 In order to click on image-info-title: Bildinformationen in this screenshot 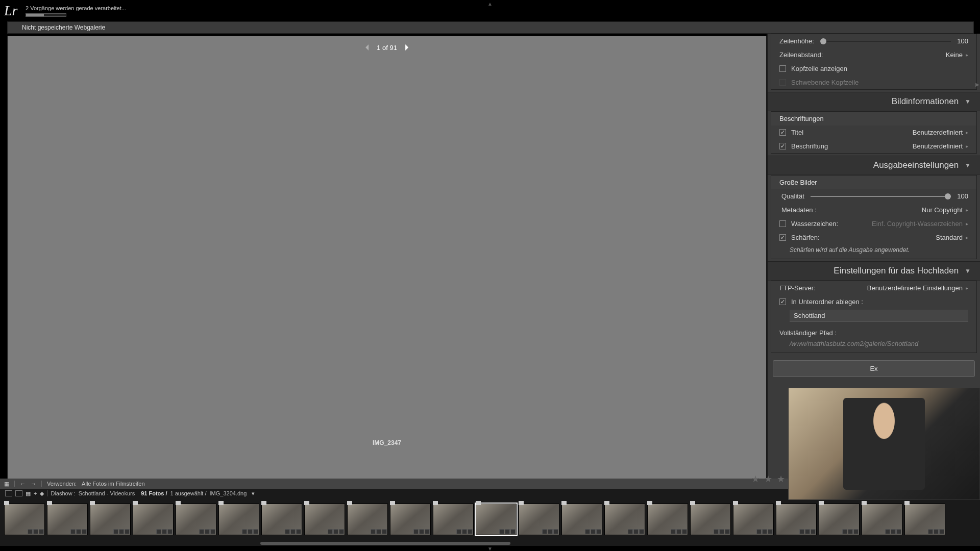, I will do `click(925, 102)`.